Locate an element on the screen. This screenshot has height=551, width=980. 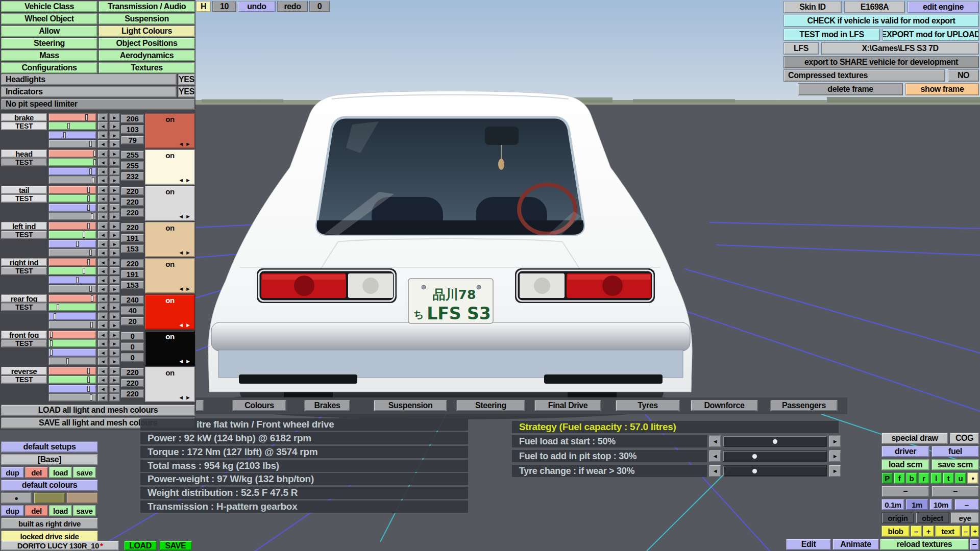
animate-button: Animate is located at coordinates (855, 544).